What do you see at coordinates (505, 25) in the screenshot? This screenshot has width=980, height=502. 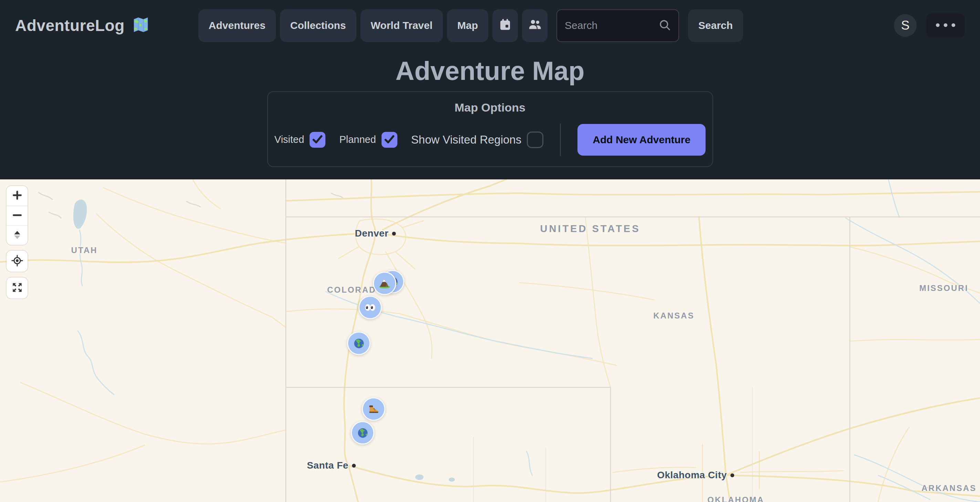 I see `calendar-button` at bounding box center [505, 25].